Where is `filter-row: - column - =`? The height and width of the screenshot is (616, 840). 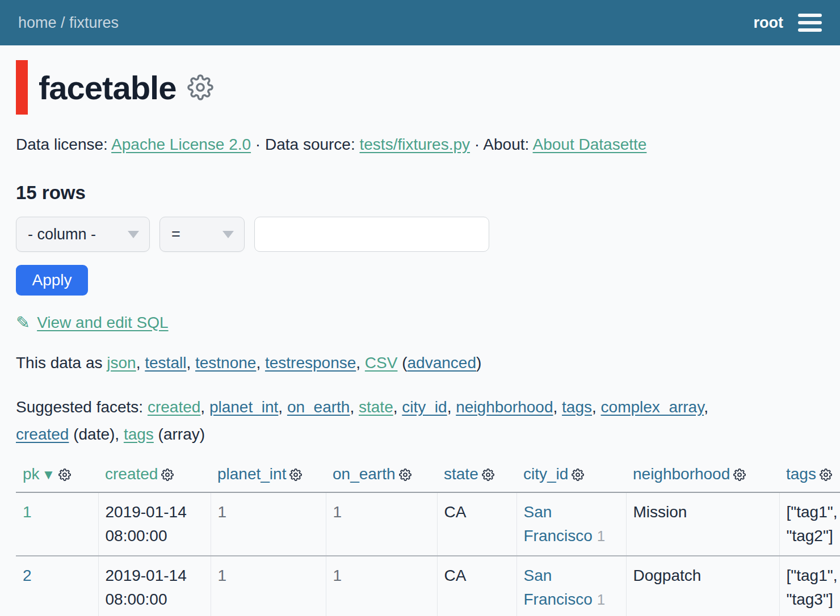 filter-row: - column - = is located at coordinates (420, 234).